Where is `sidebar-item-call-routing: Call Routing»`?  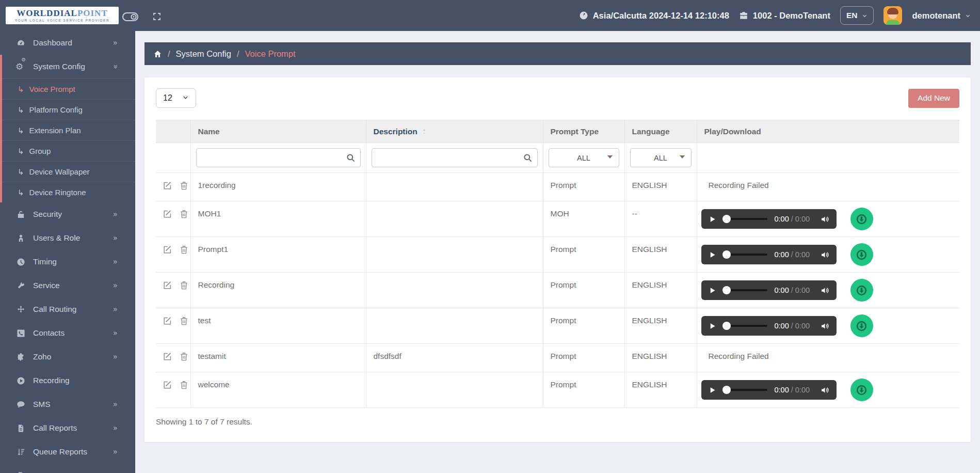 sidebar-item-call-routing: Call Routing» is located at coordinates (68, 309).